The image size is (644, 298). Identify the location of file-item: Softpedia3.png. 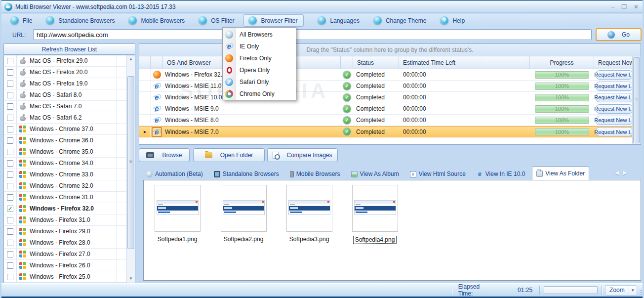
(309, 214).